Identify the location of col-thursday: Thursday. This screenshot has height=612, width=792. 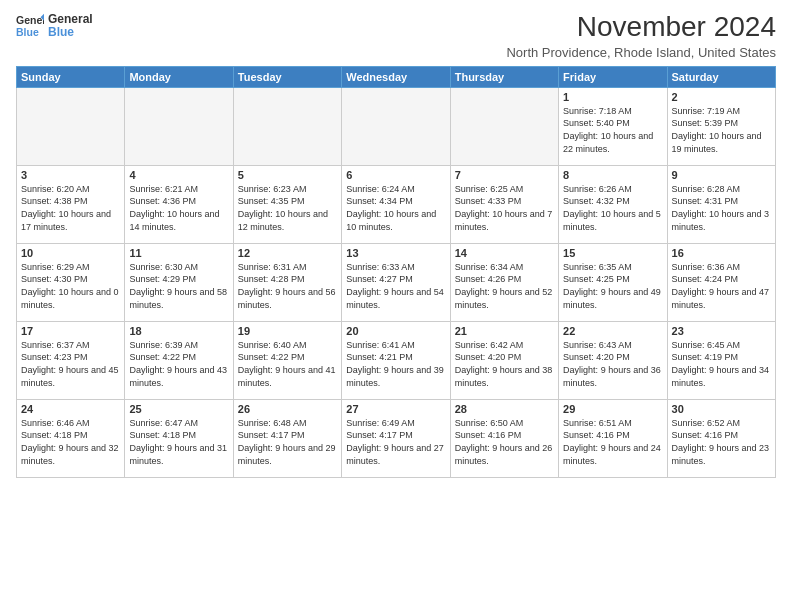
(504, 76).